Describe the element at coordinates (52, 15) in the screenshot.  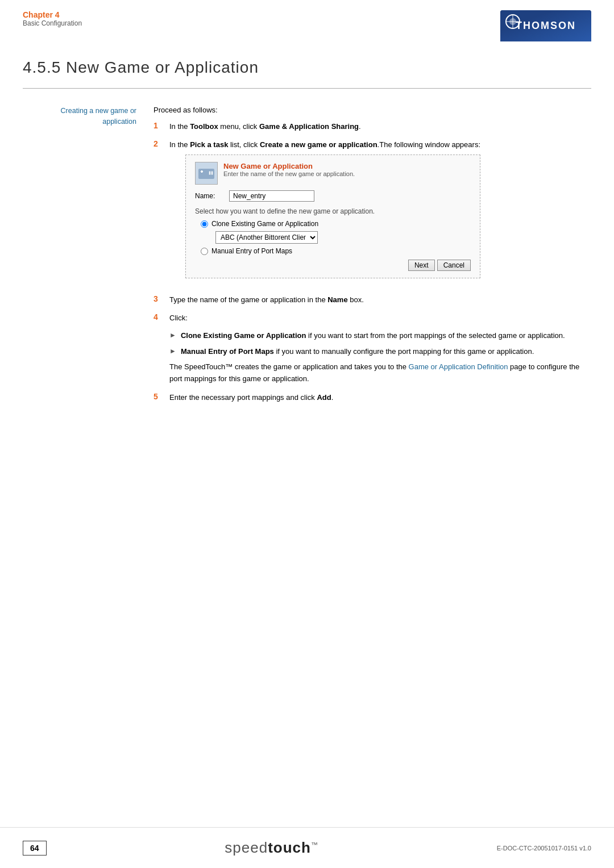
I see `chapter-label: Chapter 4` at that location.